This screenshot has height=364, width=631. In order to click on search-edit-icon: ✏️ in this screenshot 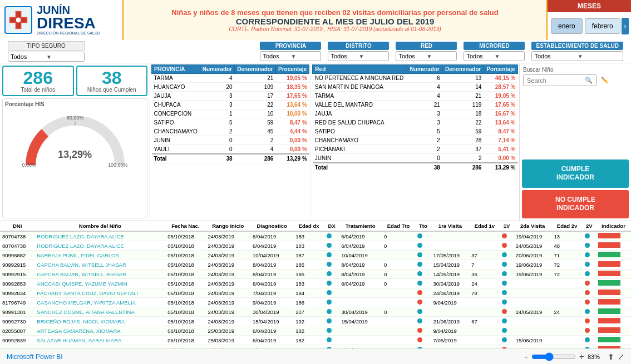, I will do `click(605, 80)`.